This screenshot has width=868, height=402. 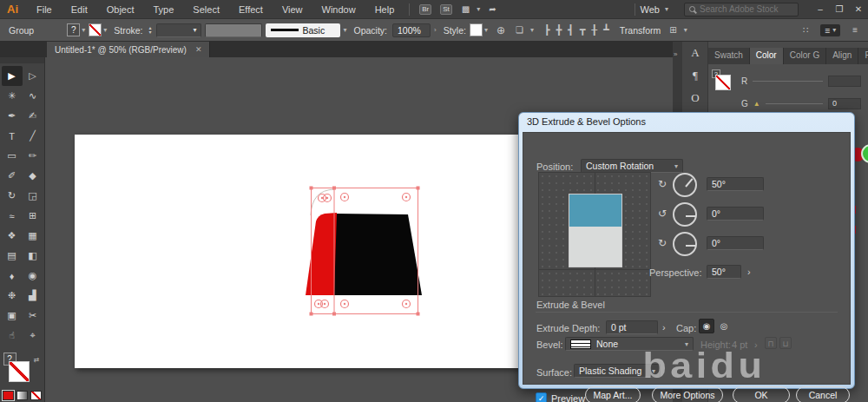 I want to click on fill-stroke-widget: ? ⇄, so click(x=23, y=370).